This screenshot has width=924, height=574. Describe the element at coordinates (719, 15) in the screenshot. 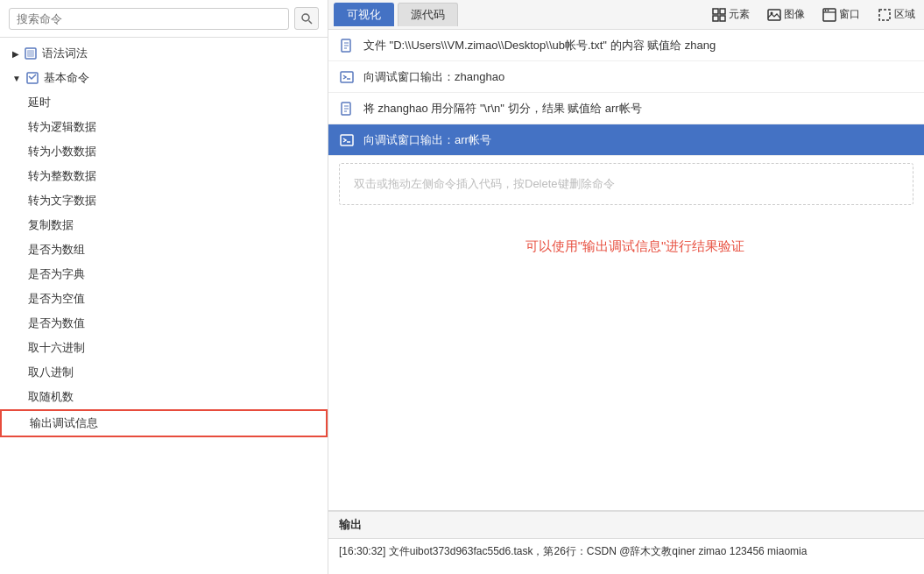

I see `element-icon` at that location.